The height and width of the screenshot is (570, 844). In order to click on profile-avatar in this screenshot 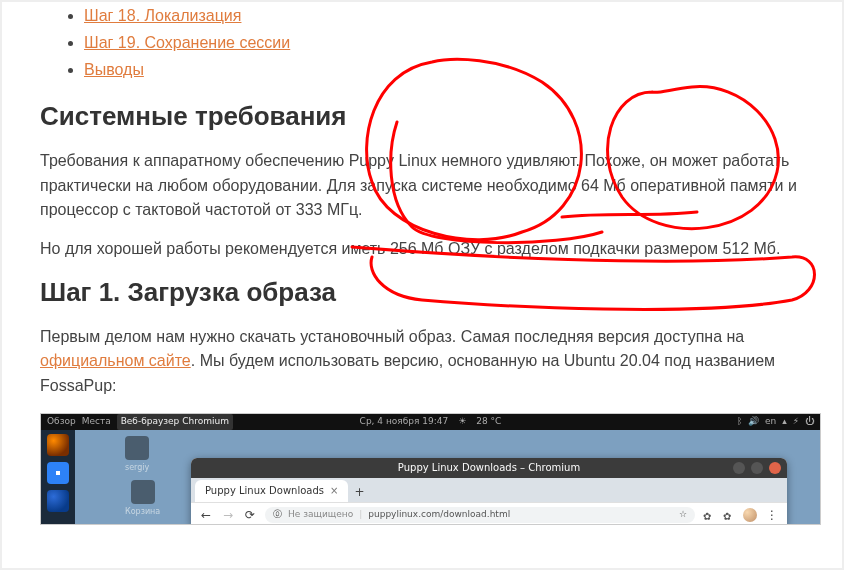, I will do `click(750, 515)`.